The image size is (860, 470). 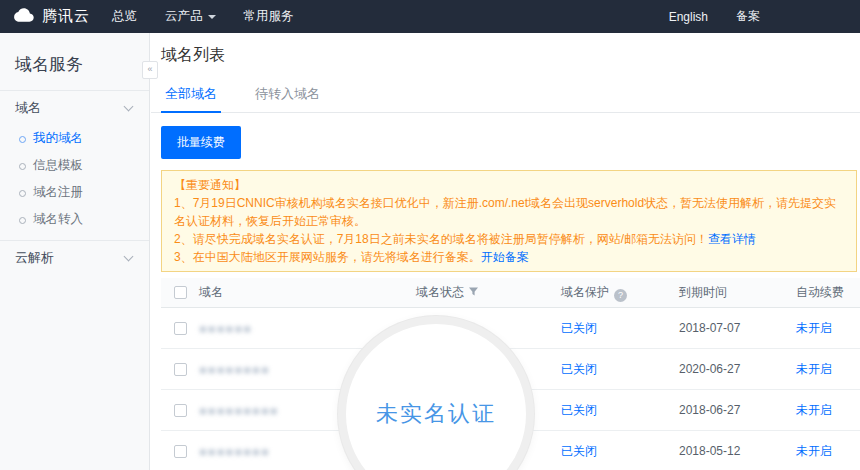 I want to click on sidebar-item-domain-registration: 域名注册, so click(x=74, y=192).